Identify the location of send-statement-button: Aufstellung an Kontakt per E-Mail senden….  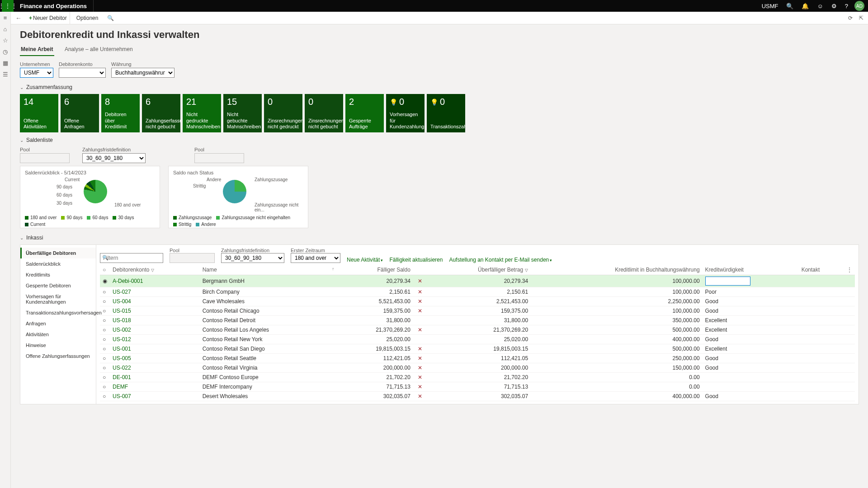
(500, 260).